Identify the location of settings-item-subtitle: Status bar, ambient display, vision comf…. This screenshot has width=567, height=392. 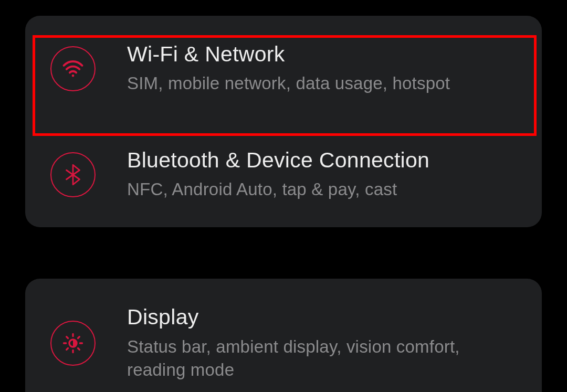
(320, 359).